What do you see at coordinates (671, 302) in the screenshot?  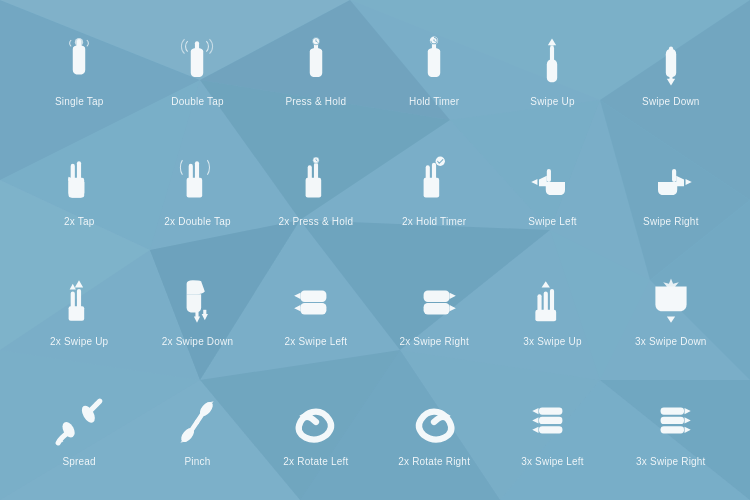 I see `3x-swipe-down-icon` at bounding box center [671, 302].